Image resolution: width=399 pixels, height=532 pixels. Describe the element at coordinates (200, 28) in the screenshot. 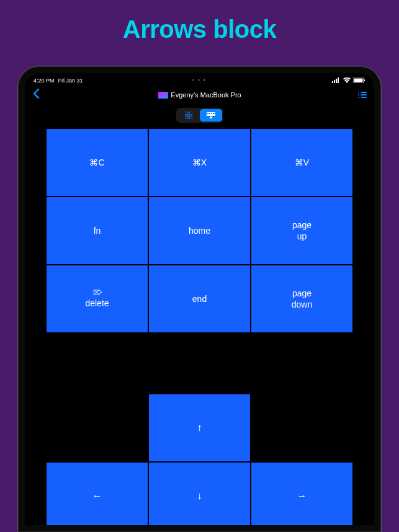

I see `page-title: Arrows block` at that location.